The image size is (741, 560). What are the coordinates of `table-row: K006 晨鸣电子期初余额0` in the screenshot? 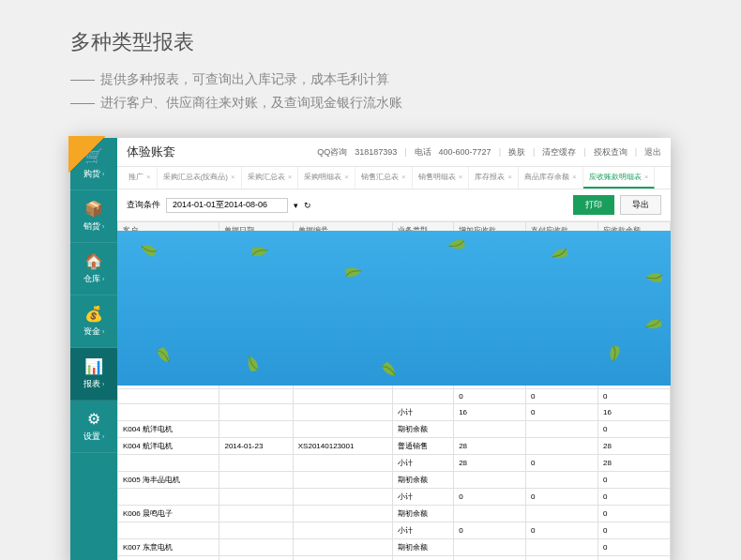 It's located at (394, 514).